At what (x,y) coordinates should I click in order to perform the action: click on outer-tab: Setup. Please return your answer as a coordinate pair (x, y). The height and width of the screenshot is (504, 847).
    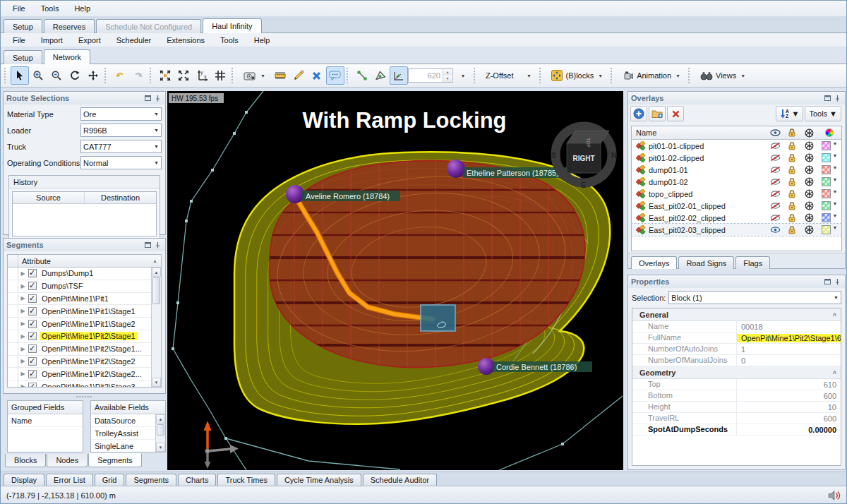
    Looking at the image, I should click on (23, 26).